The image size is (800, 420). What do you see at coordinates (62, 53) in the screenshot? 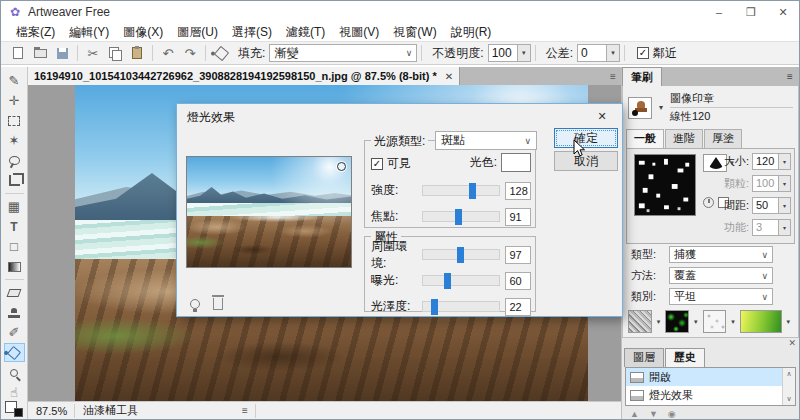
I see `save-button` at bounding box center [62, 53].